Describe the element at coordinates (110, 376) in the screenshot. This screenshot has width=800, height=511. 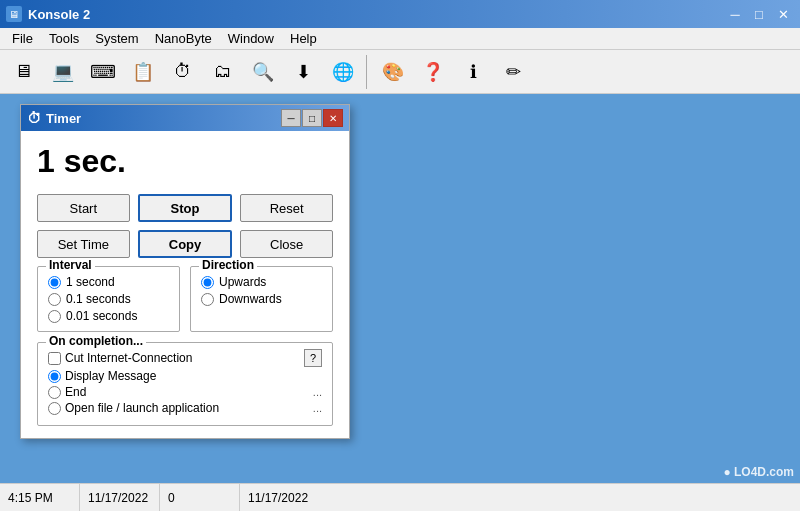
I see `display-message-label: Display Message` at that location.